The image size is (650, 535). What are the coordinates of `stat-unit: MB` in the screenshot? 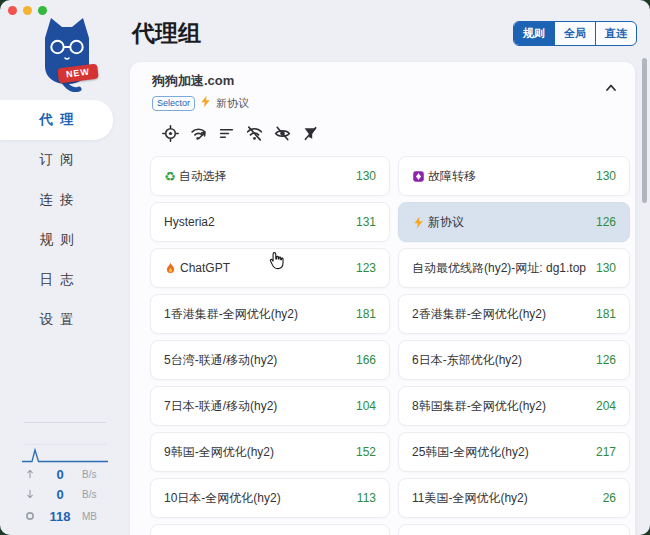 It's located at (95, 516).